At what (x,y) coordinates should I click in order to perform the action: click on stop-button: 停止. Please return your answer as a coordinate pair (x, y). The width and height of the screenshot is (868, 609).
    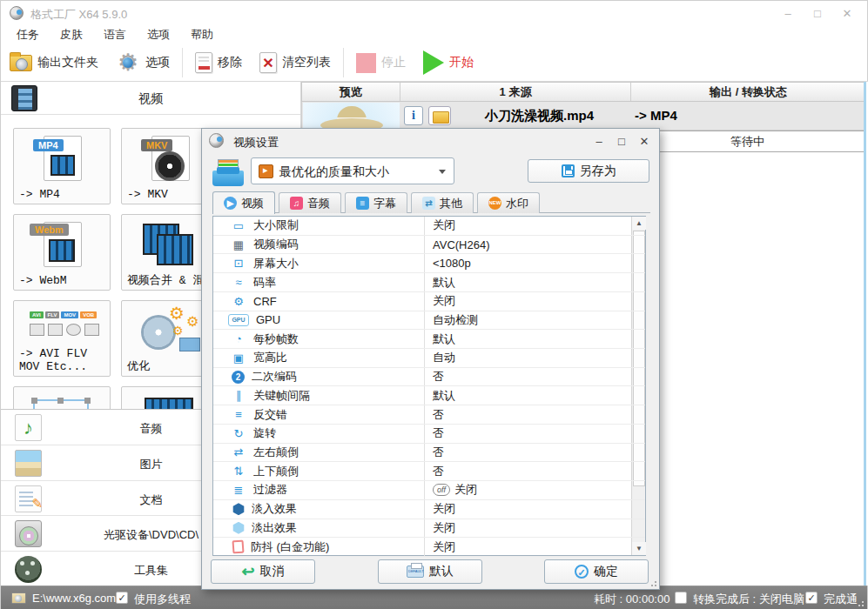
    Looking at the image, I should click on (381, 63).